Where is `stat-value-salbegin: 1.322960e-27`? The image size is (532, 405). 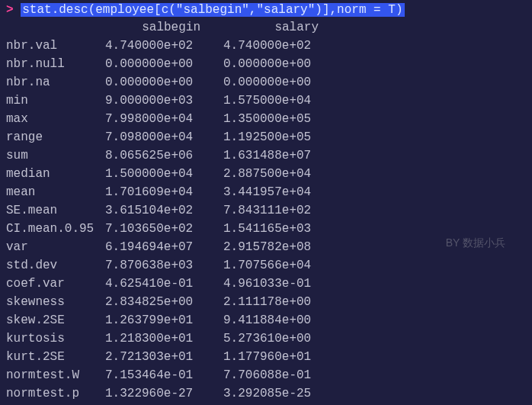
stat-value-salbegin: 1.322960e-27 is located at coordinates (165, 394).